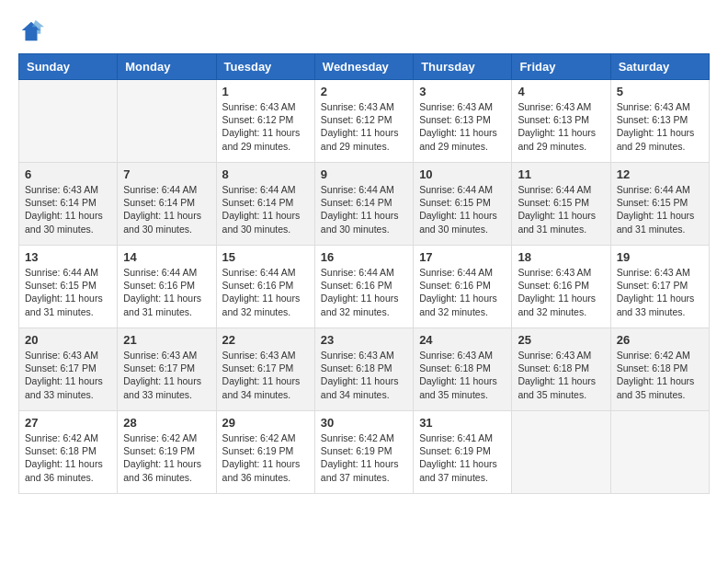 This screenshot has height=563, width=728. Describe the element at coordinates (68, 340) in the screenshot. I see `day-number: 20` at that location.